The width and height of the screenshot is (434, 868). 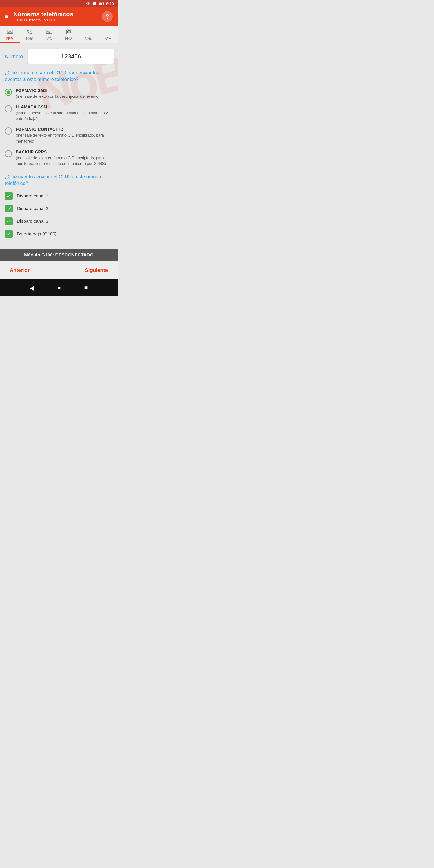 I want to click on module-status: Módulo G100: DESCONECTADO, so click(x=59, y=255).